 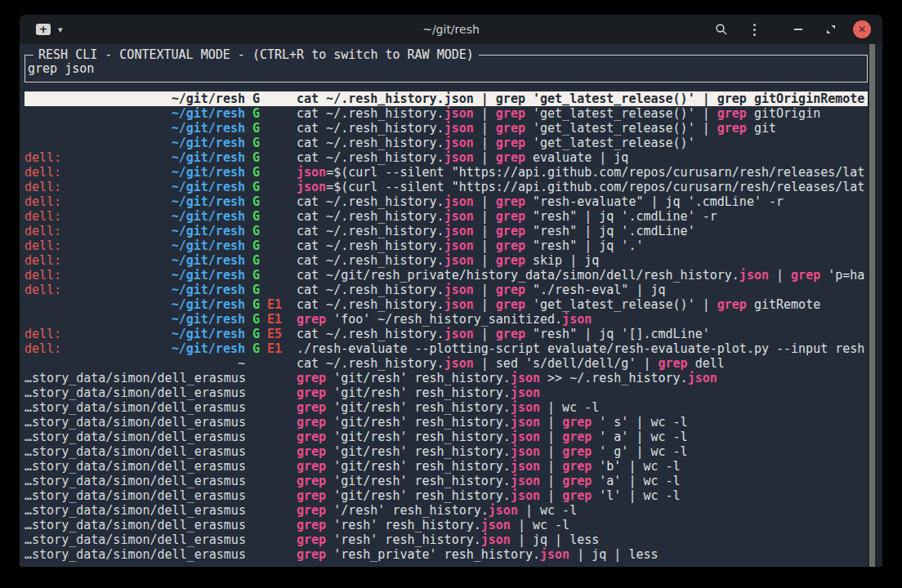 What do you see at coordinates (449, 99) in the screenshot?
I see `history-row-selected: ~/git/reshGcat ~/.resh_history.json | gr…` at bounding box center [449, 99].